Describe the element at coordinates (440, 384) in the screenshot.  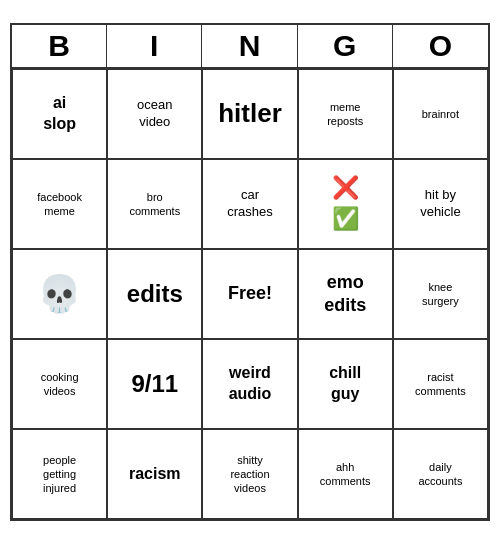
I see `cell-r3c4: racistcomments` at that location.